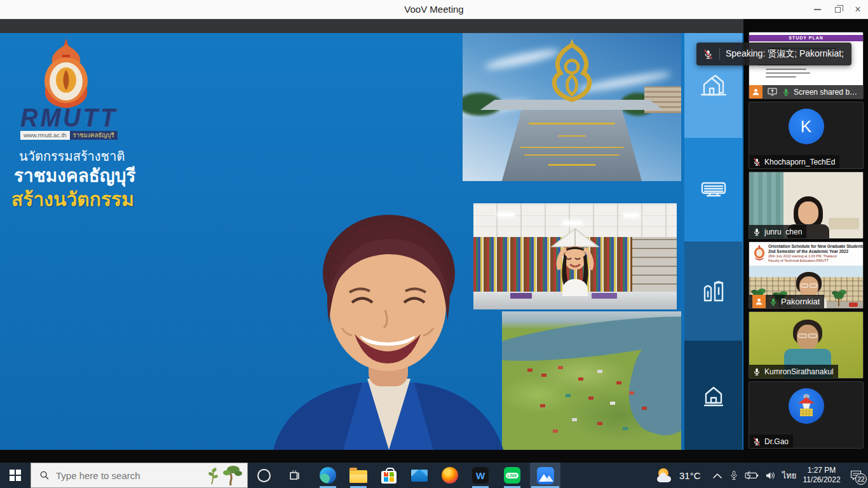 Image resolution: width=868 pixels, height=488 pixels. What do you see at coordinates (806, 65) in the screenshot?
I see `participant-tile-screen-share: STUDY PLAN` at bounding box center [806, 65].